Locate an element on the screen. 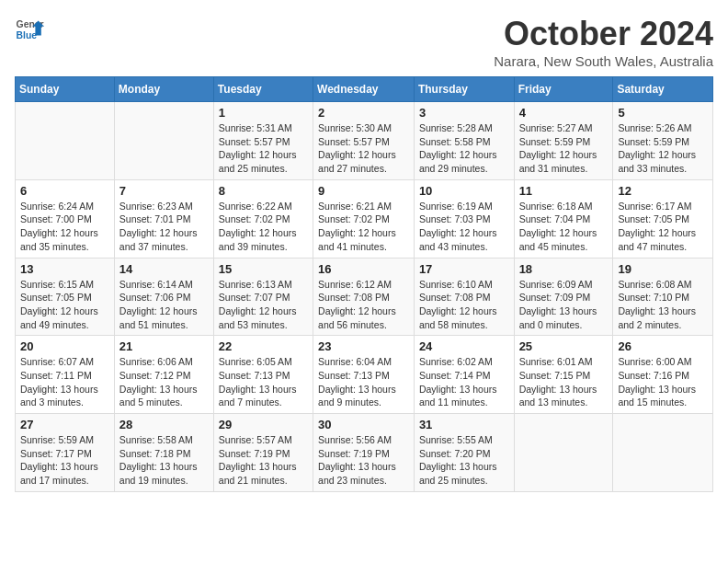  day-info: Sunrise: 6:18 AM Sunset: 7:04 PM Dayligh… is located at coordinates (564, 226).